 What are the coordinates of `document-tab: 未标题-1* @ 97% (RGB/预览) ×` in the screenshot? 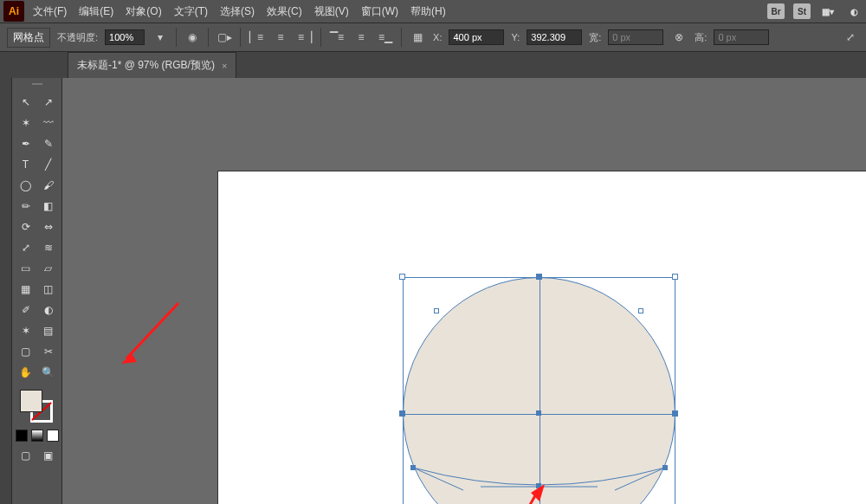 It's located at (152, 65).